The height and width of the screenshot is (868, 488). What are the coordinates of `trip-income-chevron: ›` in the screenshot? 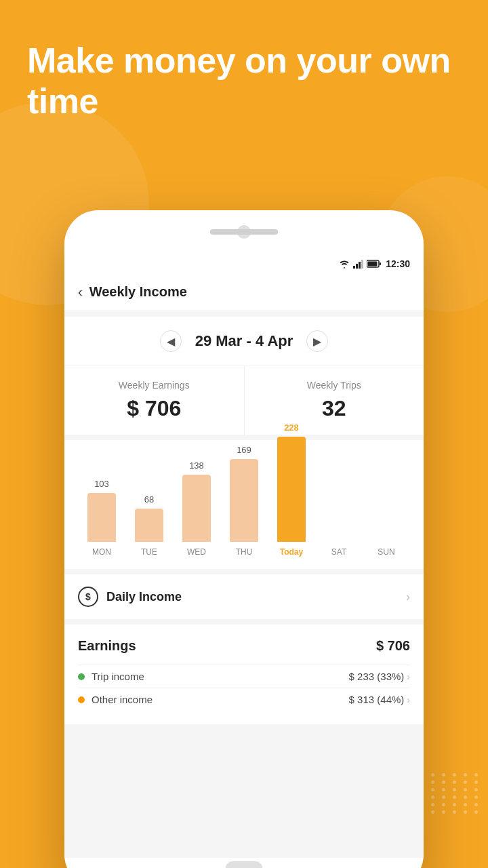 It's located at (408, 677).